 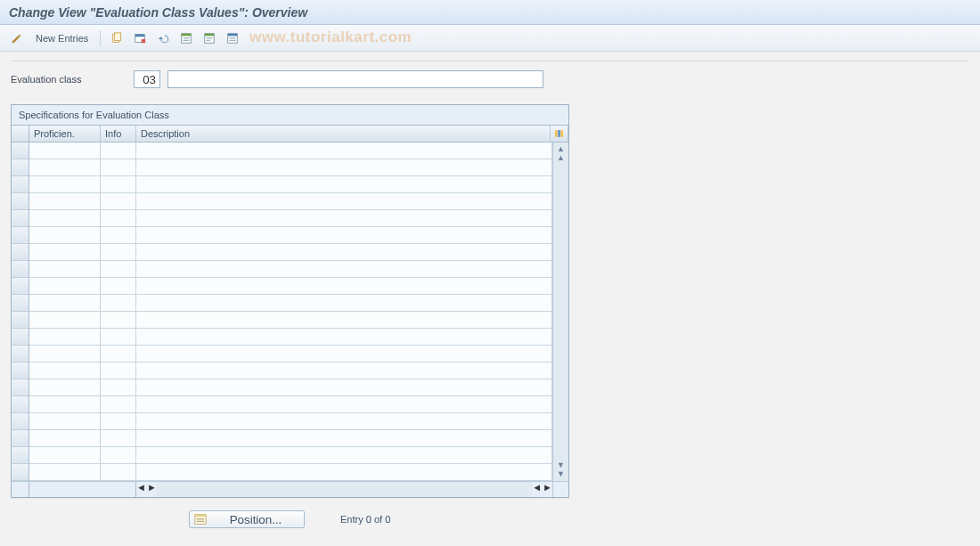 I want to click on new-entries-button: New Entries, so click(x=62, y=38).